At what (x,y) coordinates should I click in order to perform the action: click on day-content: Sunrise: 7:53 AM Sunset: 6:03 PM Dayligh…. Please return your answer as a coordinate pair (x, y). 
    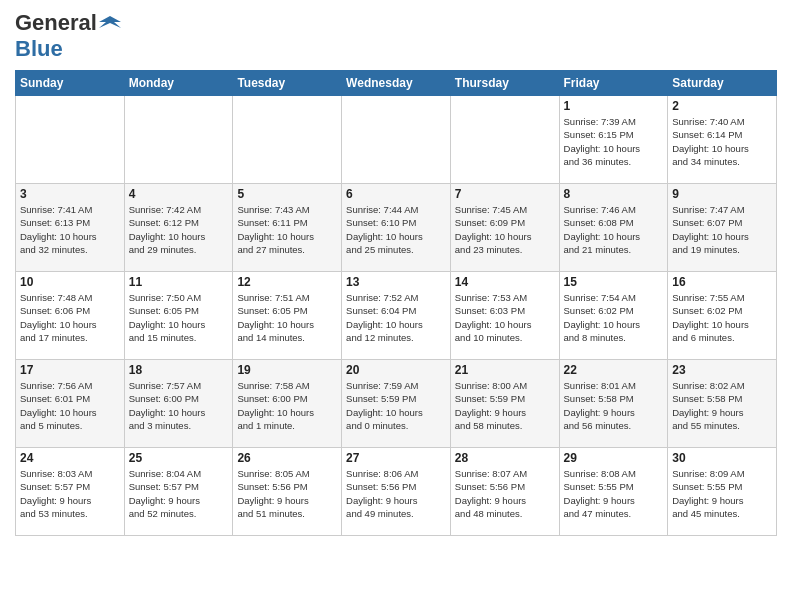
    Looking at the image, I should click on (505, 318).